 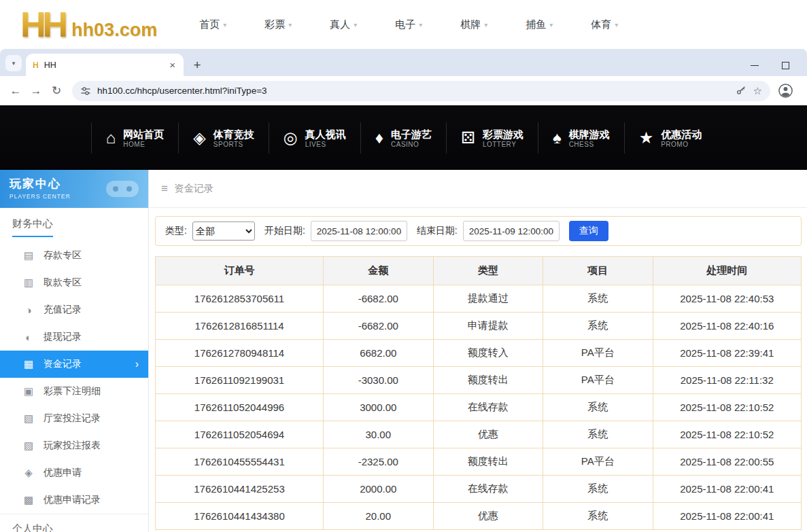 I want to click on type-cell: 额度转入, so click(x=488, y=353).